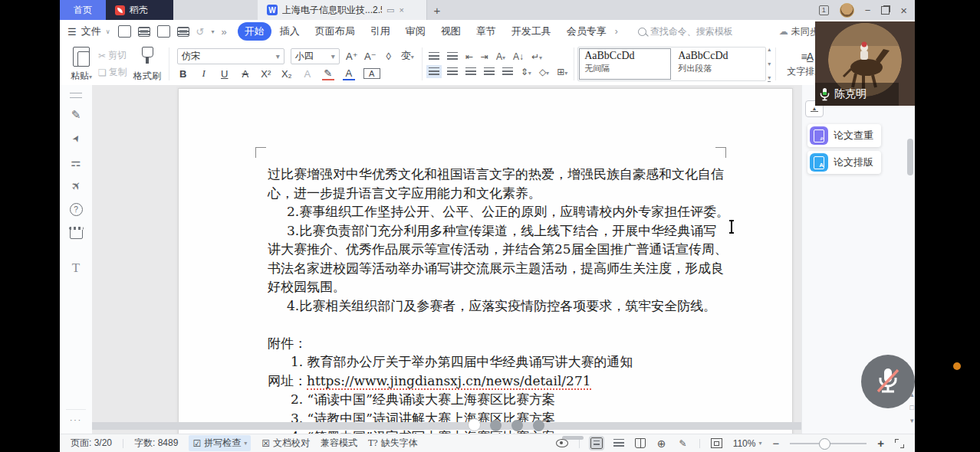  I want to click on char-border-button: A, so click(372, 74).